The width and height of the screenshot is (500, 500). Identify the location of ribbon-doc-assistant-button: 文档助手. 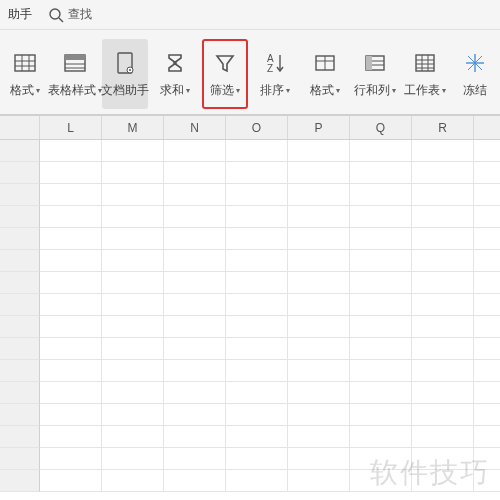
(125, 74).